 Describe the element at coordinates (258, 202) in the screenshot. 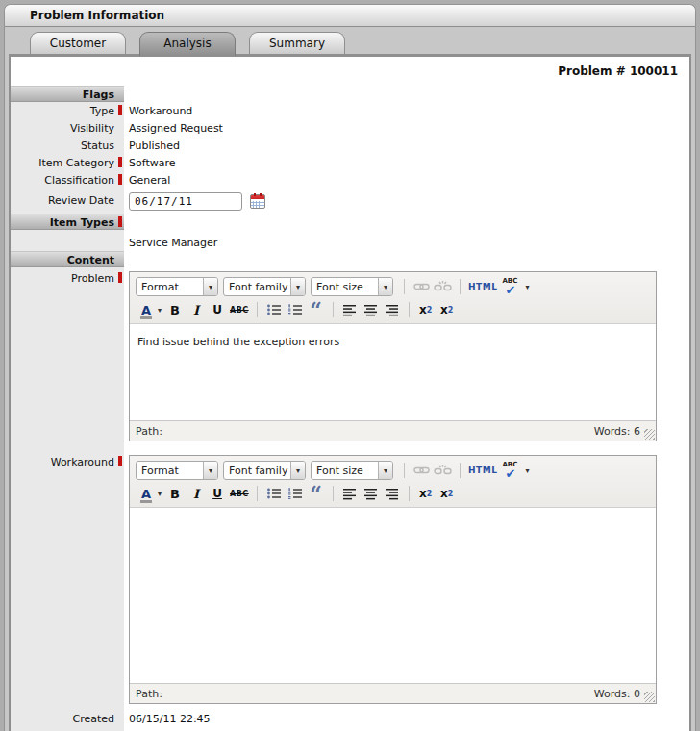

I see `calendar-icon` at that location.